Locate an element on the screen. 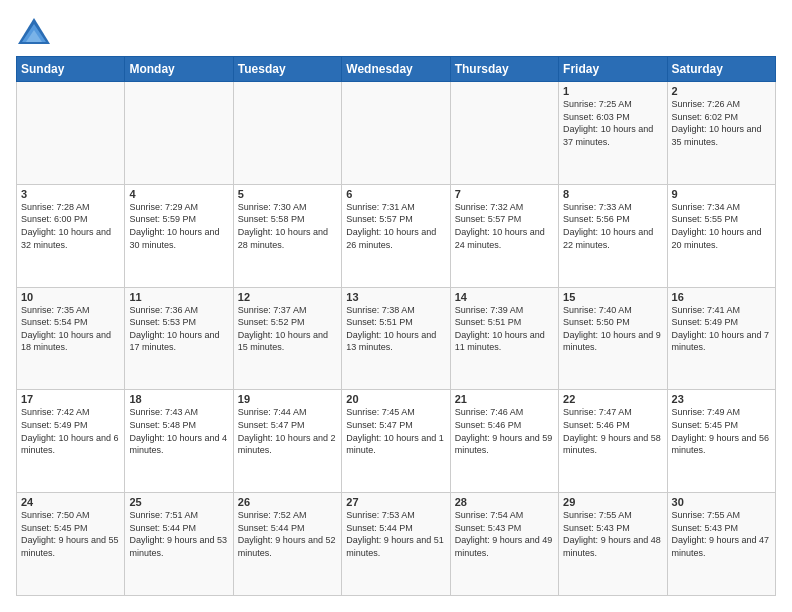 The image size is (792, 612). day-info: Sunrise: 7:36 AM Sunset: 5:53 PM Dayligh… is located at coordinates (178, 329).